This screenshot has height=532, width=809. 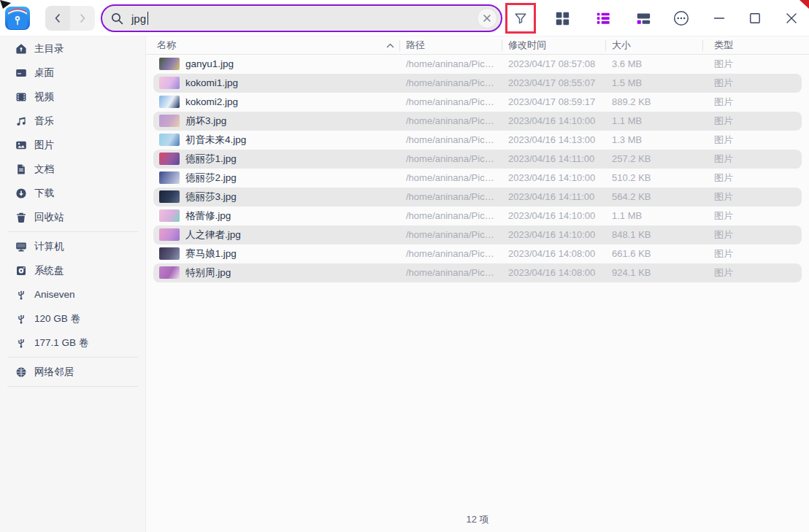 I want to click on table-row: 赛马娘1.jpg/home/aninana/Pic…2023/04/16 14:…, so click(x=478, y=254).